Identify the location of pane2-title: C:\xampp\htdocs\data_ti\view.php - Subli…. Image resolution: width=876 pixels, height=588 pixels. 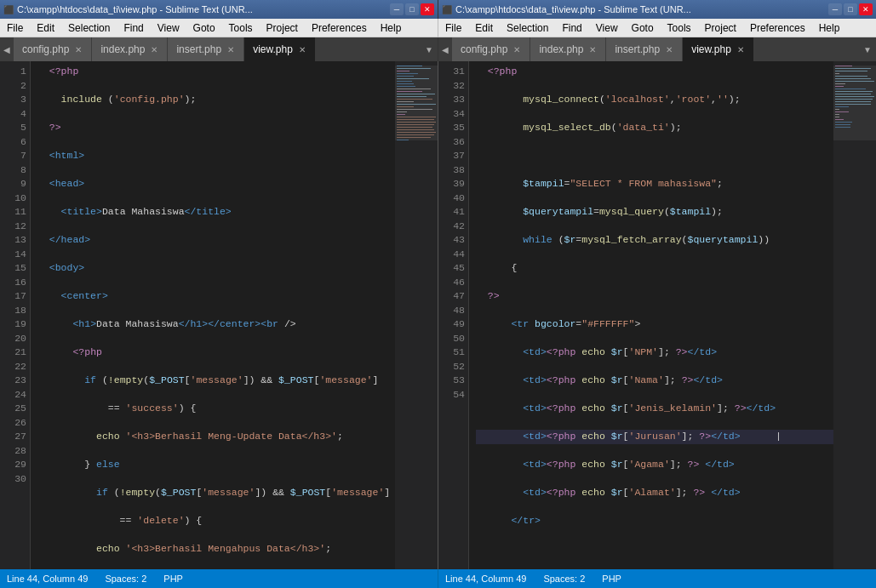
(574, 9).